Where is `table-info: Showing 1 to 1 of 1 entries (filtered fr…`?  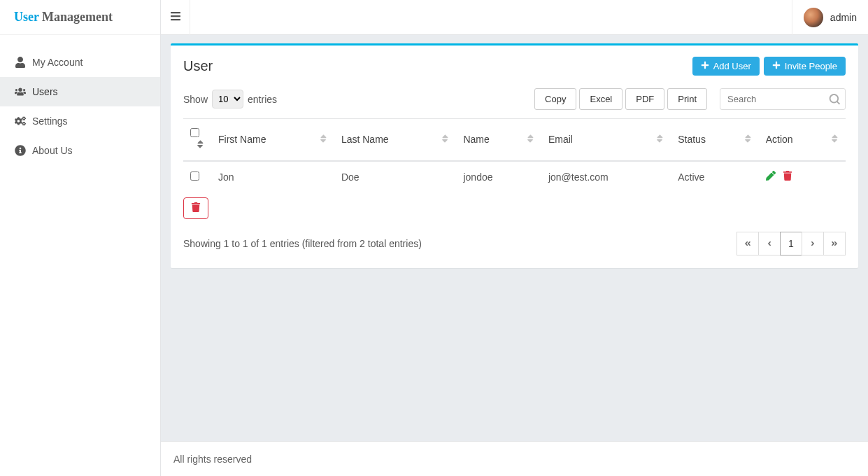
table-info: Showing 1 to 1 of 1 entries (filtered fr… is located at coordinates (302, 244).